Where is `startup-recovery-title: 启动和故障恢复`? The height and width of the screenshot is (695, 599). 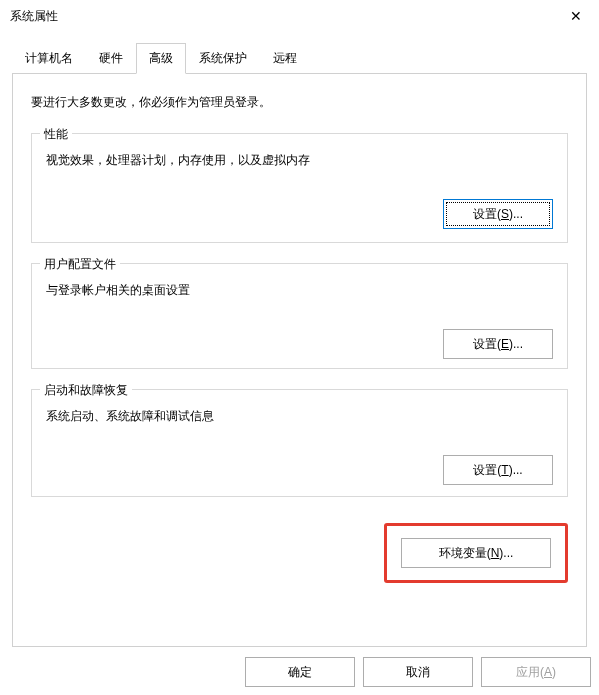
startup-recovery-title: 启动和故障恢复 is located at coordinates (86, 390).